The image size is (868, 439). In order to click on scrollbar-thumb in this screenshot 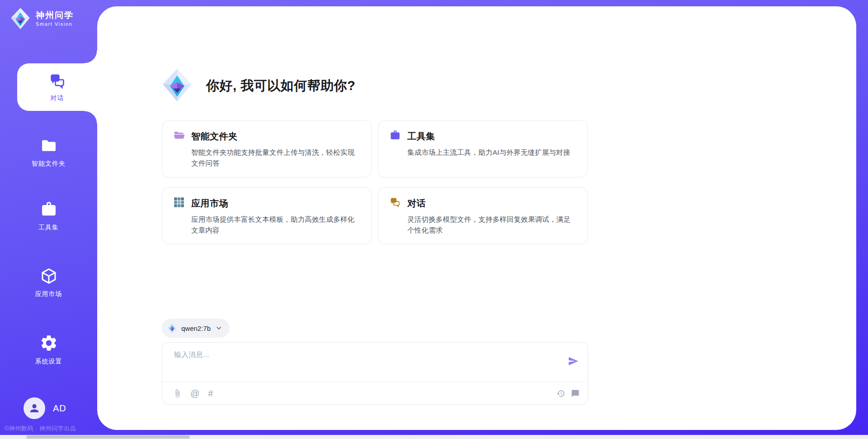, I will do `click(108, 437)`.